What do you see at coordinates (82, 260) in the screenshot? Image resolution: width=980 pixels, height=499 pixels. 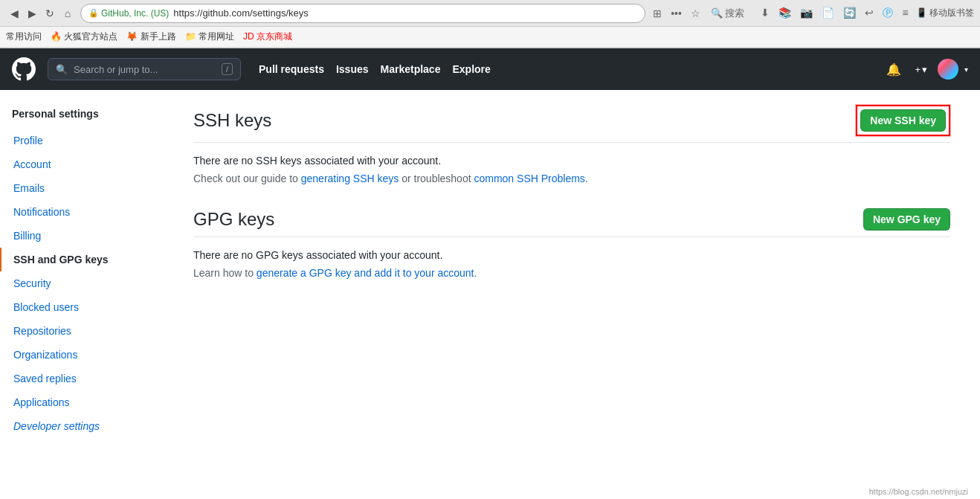 I see `sidebar-item-ssh-gpg: SSH and GPG keys` at bounding box center [82, 260].